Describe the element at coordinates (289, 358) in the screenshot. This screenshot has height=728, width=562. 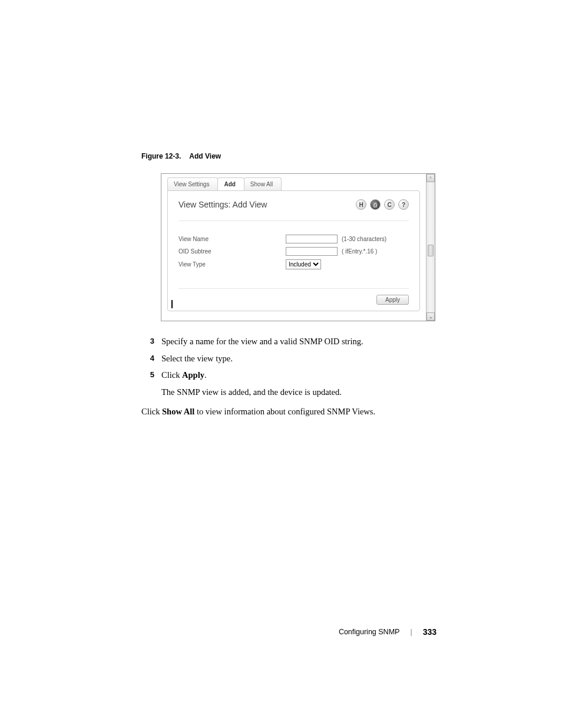
I see `step-4: 4 Select the view type.` at that location.